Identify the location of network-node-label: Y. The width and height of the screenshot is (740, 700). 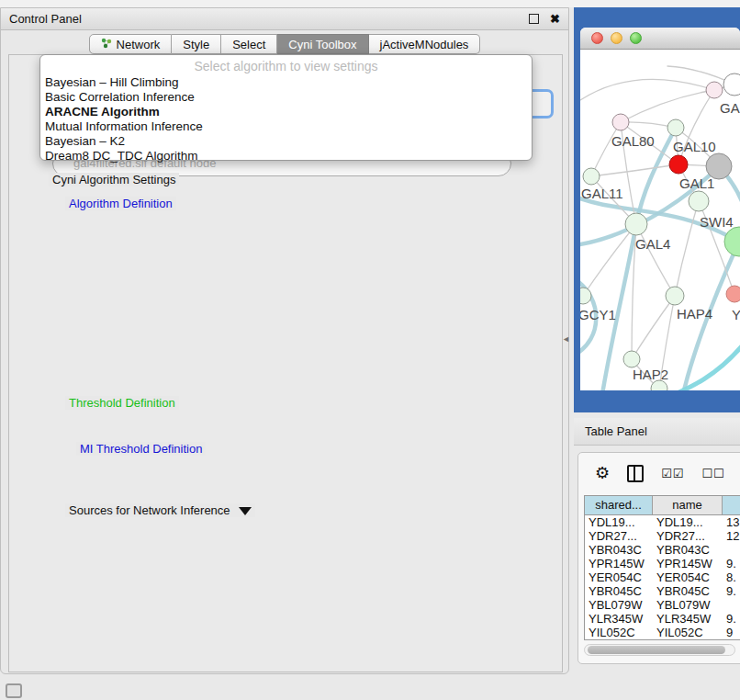
(736, 314).